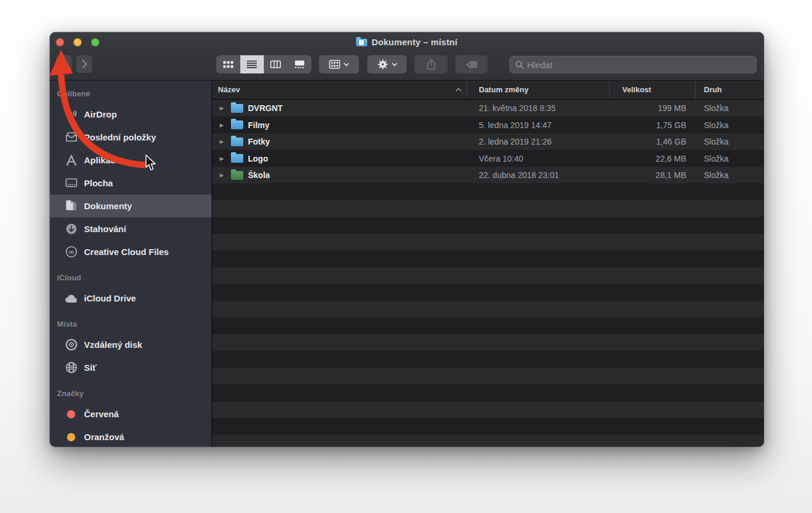 The width and height of the screenshot is (812, 513). What do you see at coordinates (130, 356) in the screenshot?
I see `sidebar-section-items: Vzdálený disk Síť` at bounding box center [130, 356].